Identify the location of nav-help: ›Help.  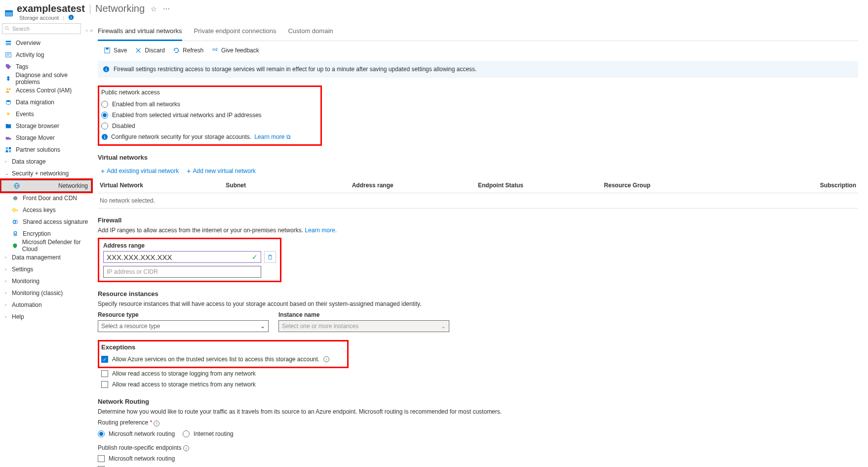
(46, 317).